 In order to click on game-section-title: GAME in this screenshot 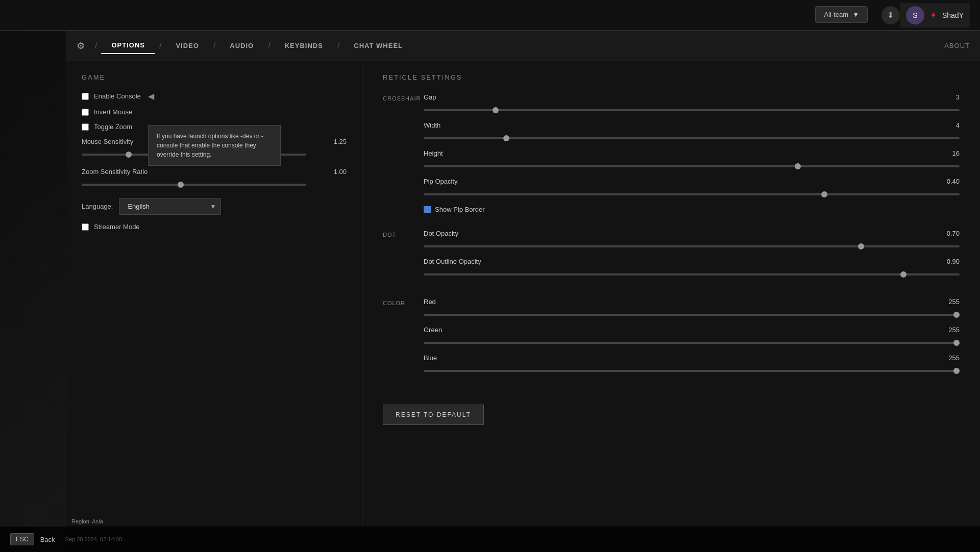, I will do `click(214, 78)`.